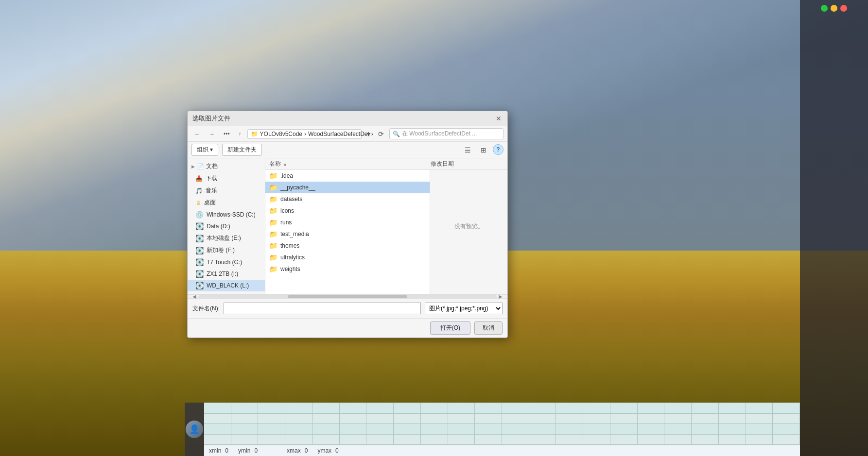 The width and height of the screenshot is (868, 456). What do you see at coordinates (305, 134) in the screenshot?
I see `breadcrumb-sep1: ›` at bounding box center [305, 134].